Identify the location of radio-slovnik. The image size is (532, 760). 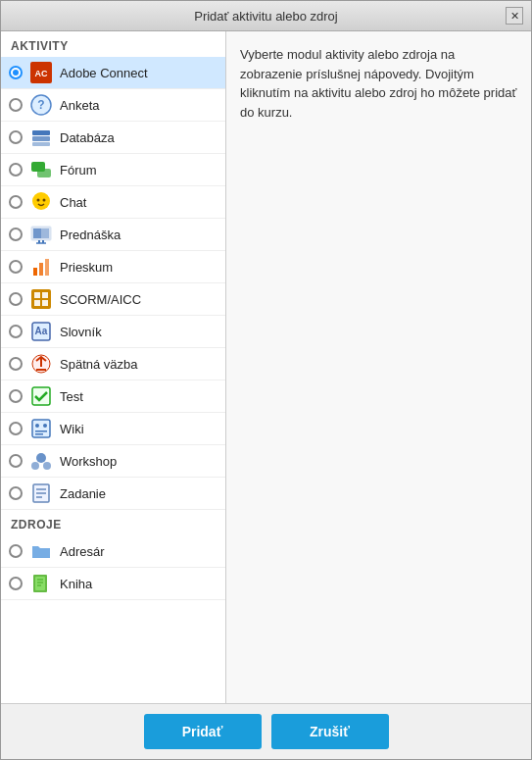
(16, 331).